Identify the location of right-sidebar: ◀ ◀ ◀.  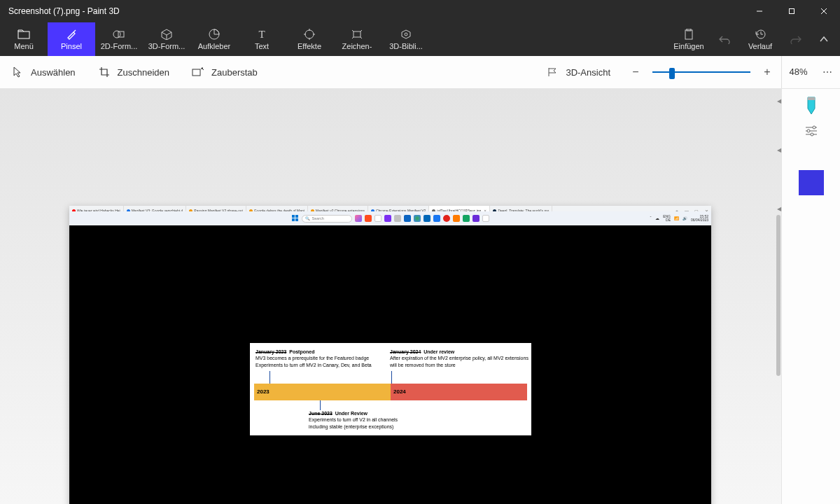
(811, 297).